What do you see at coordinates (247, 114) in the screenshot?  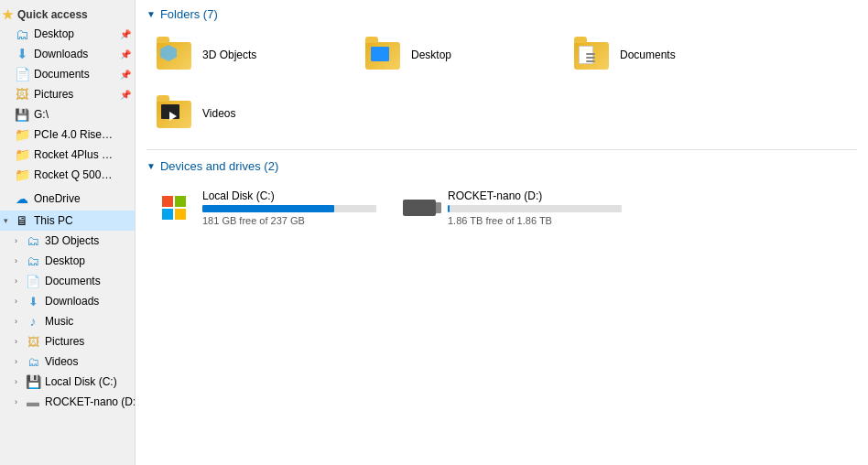 I see `folder-videos: Videos` at bounding box center [247, 114].